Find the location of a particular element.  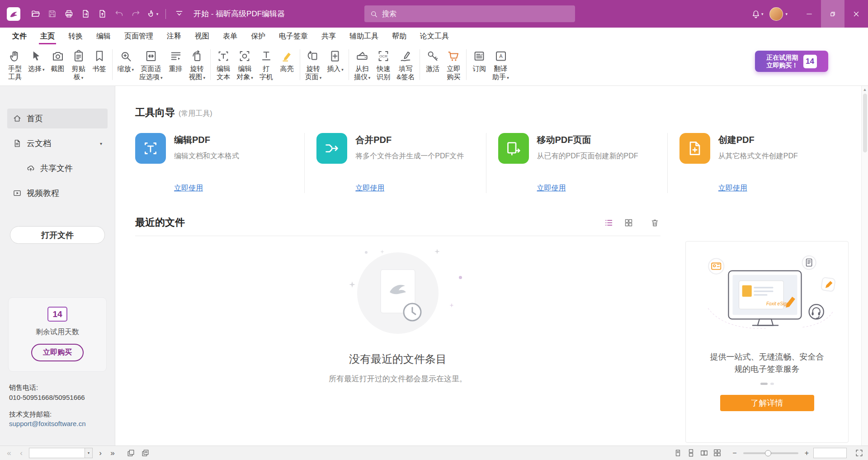

ribbon-snapshot: 截图 is located at coordinates (58, 66).